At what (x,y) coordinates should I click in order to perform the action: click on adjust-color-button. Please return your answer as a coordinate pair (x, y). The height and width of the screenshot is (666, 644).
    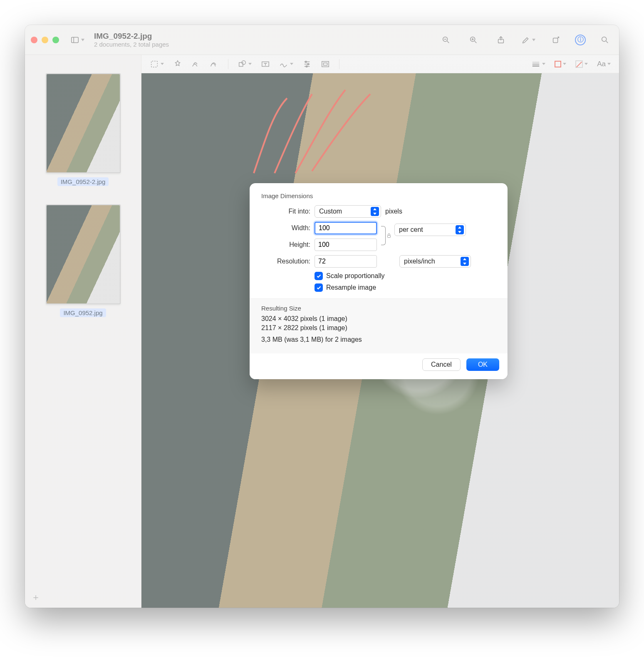
    Looking at the image, I should click on (307, 64).